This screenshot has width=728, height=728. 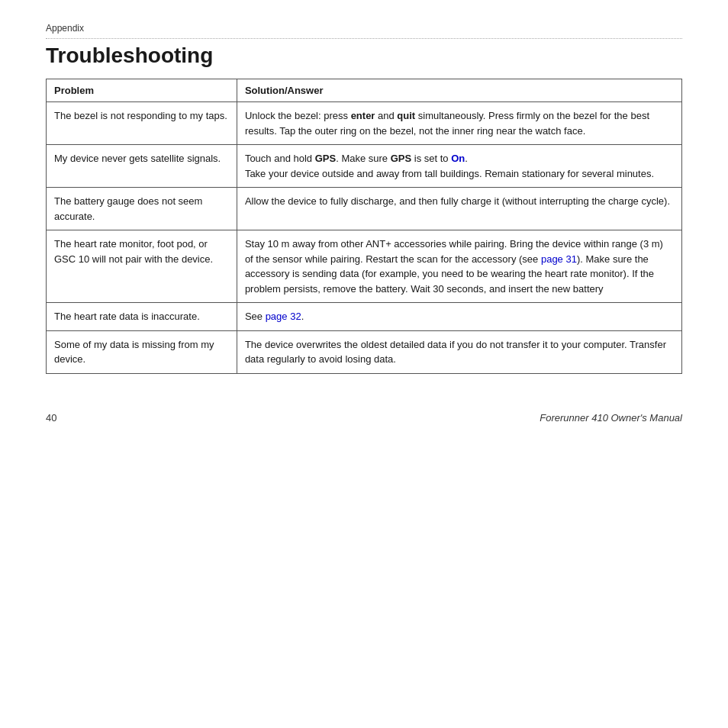 I want to click on table-row: The heart rate monitor, foot pod, or GSC…, so click(x=365, y=267).